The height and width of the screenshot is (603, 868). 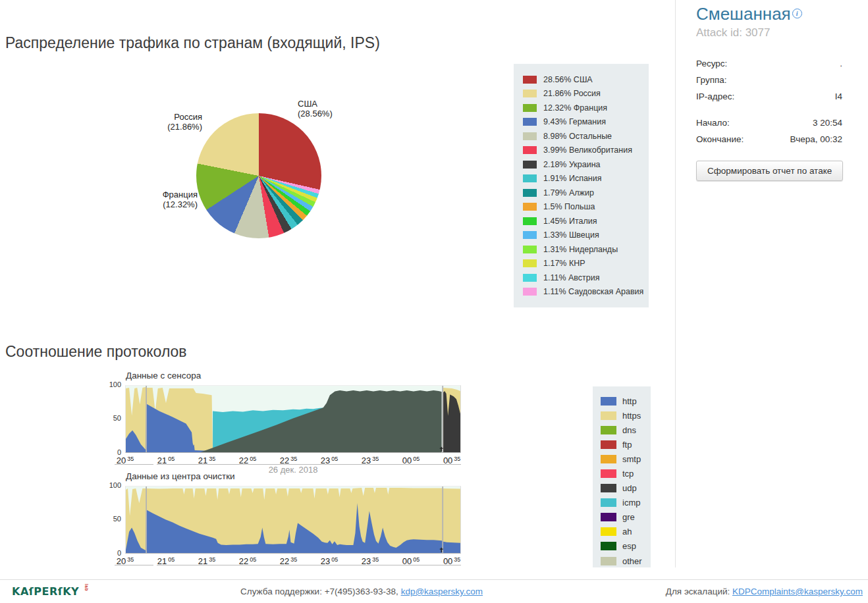 I want to click on legend-label: dns, so click(x=630, y=431).